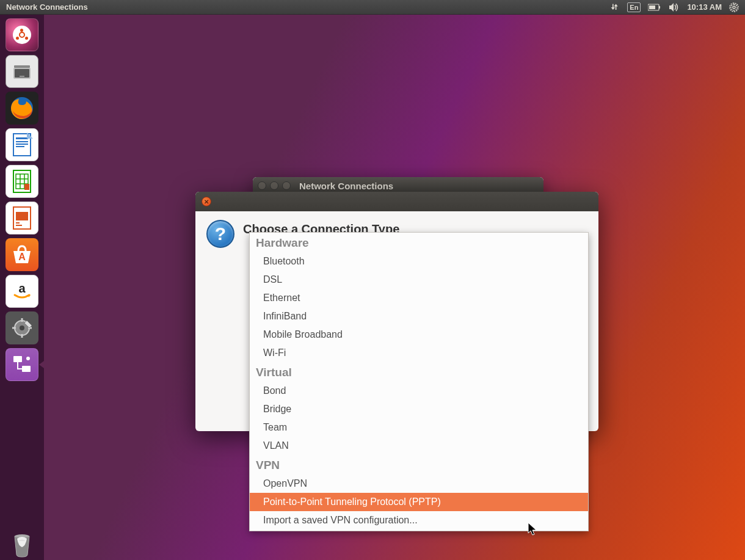 This screenshot has width=745, height=560. What do you see at coordinates (419, 465) in the screenshot?
I see `dropdown-group-vpn: VPN` at bounding box center [419, 465].